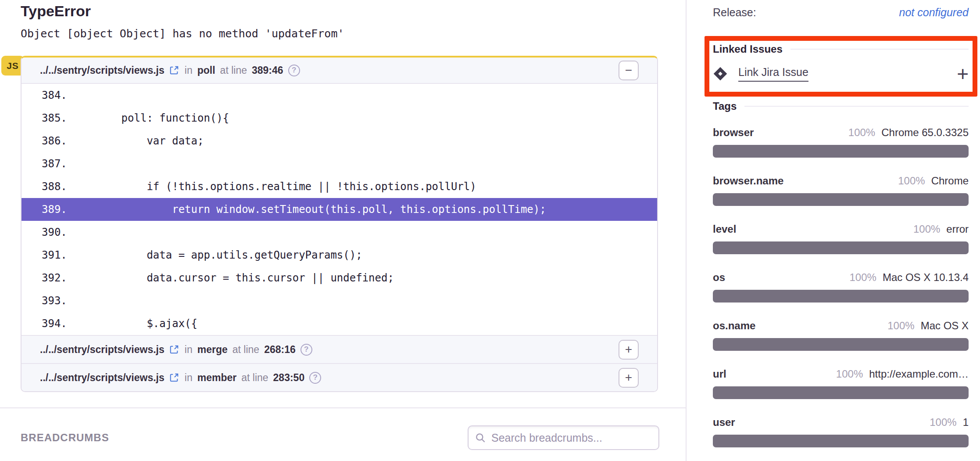 Image resolution: width=980 pixels, height=461 pixels. I want to click on linked-issues-title: Linked Issues, so click(748, 49).